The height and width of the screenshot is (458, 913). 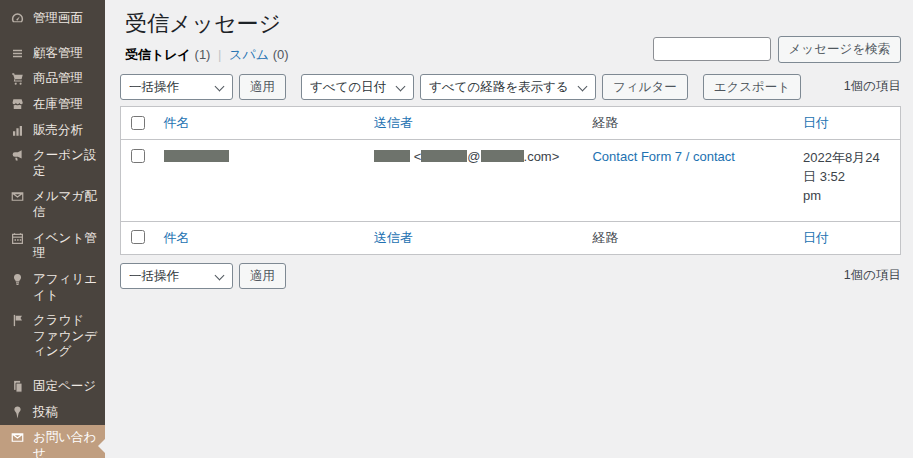 What do you see at coordinates (177, 122) in the screenshot?
I see `column-header-subject: 件名` at bounding box center [177, 122].